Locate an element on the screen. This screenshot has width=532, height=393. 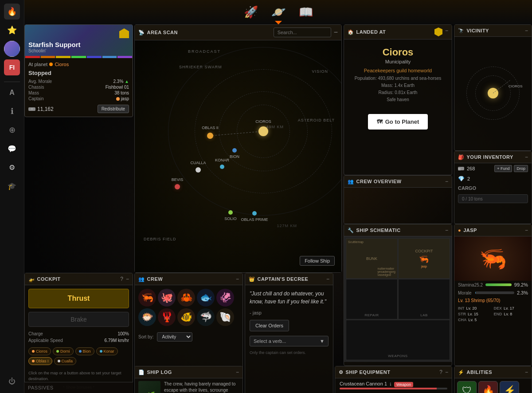
jasp-morale-row: Morale 2.3% is located at coordinates (493, 293).